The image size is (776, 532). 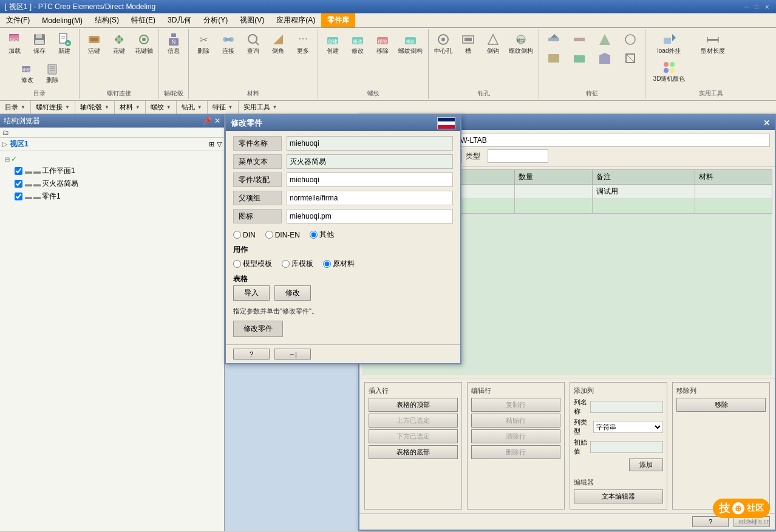 What do you see at coordinates (322, 234) in the screenshot?
I see `radio-other: 其他` at bounding box center [322, 234].